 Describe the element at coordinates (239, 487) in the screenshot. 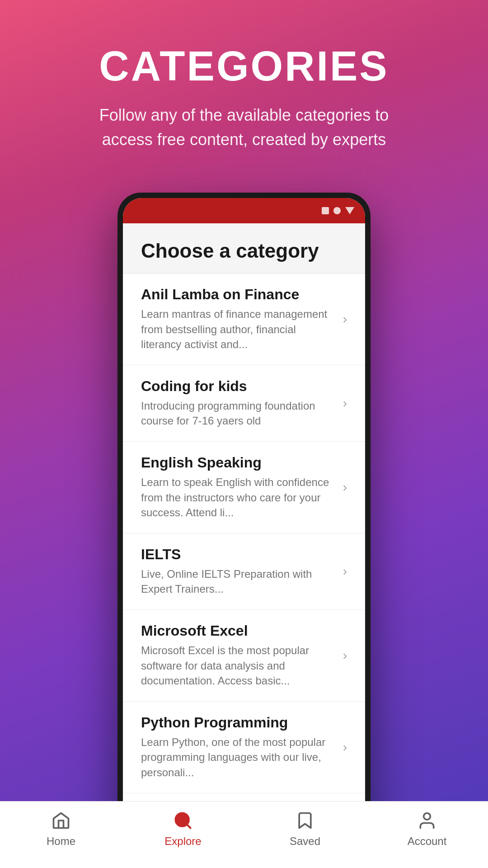

I see `category-text: English Speaking Learn to speak English …` at that location.